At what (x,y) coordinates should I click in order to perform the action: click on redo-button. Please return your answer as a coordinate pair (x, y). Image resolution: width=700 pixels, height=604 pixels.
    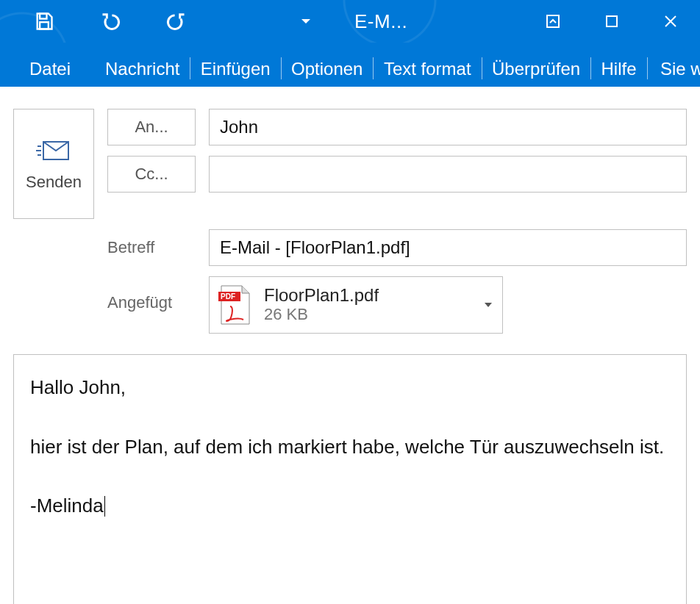
    Looking at the image, I should click on (176, 21).